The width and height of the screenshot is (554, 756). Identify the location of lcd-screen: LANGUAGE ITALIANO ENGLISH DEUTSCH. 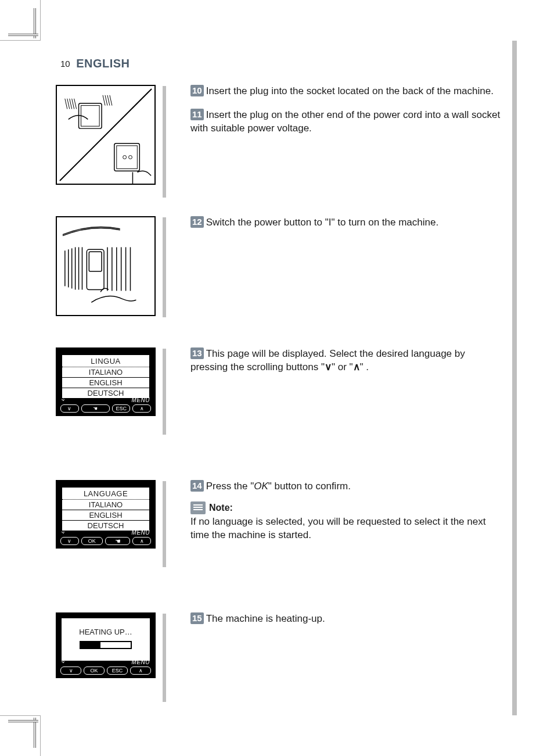
(106, 509).